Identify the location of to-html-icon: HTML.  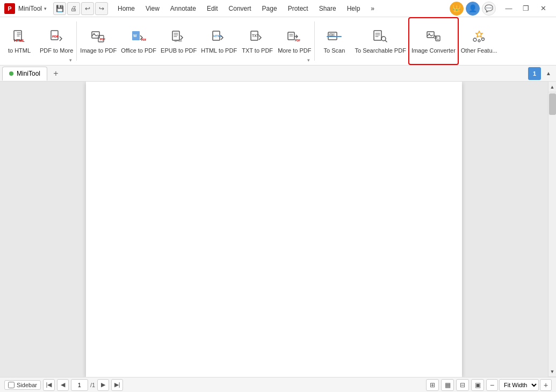
(19, 37).